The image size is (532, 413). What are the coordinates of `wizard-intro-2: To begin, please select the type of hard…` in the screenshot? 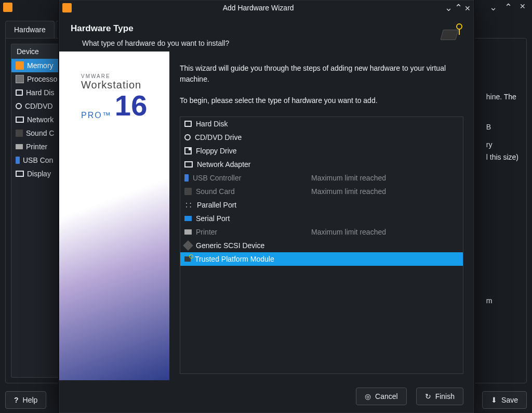 It's located at (322, 101).